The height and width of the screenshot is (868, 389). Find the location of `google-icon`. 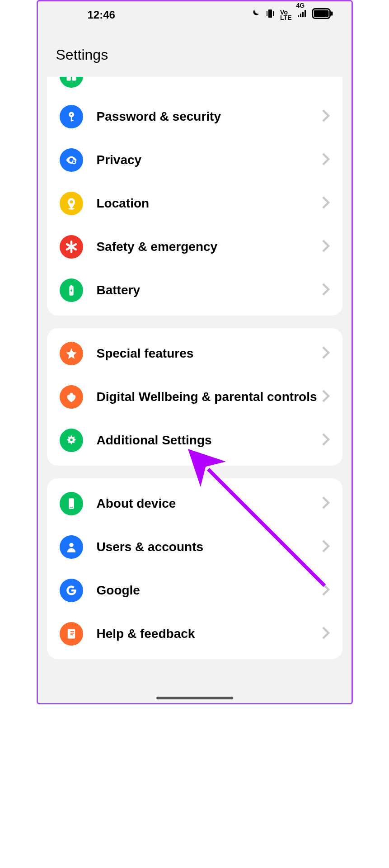

google-icon is located at coordinates (71, 590).